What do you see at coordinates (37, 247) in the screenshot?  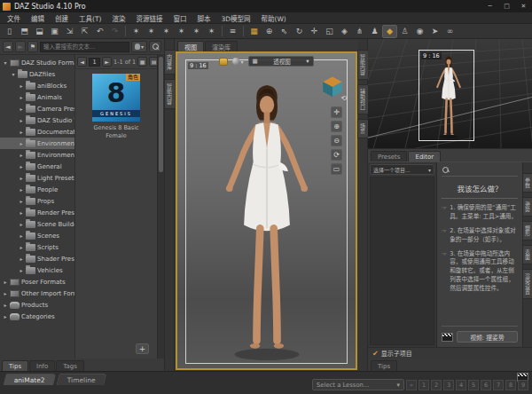 I see `tree-item: ▸ Scripts` at bounding box center [37, 247].